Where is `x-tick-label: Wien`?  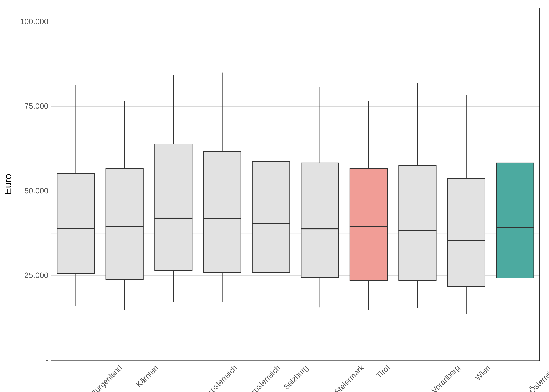
x-tick-label: Wien is located at coordinates (482, 373).